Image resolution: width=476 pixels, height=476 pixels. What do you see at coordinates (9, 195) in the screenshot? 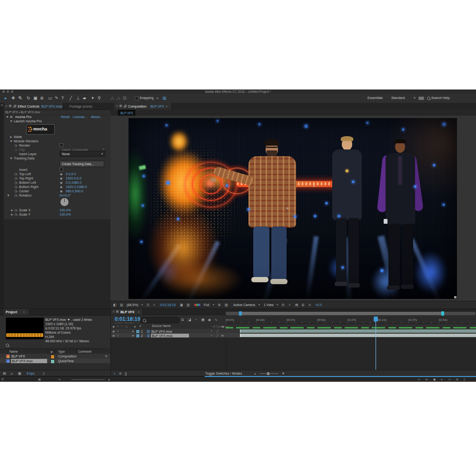
I see `rotation-expander: ▼` at bounding box center [9, 195].